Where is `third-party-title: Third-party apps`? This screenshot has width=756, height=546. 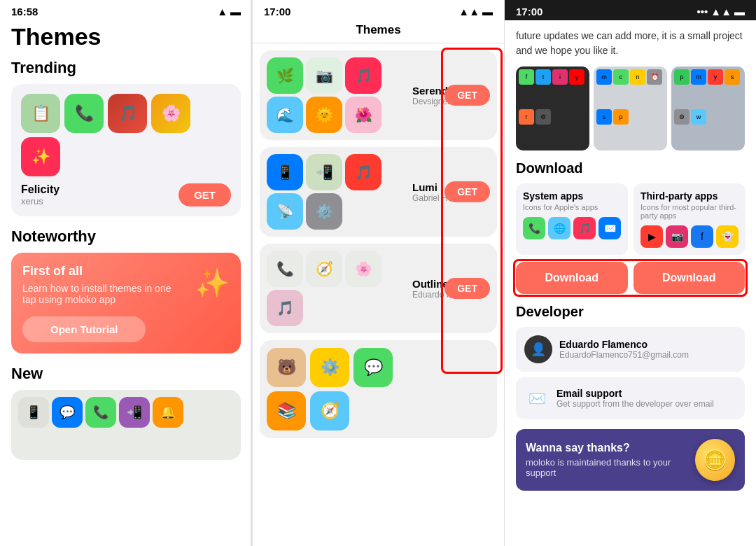
third-party-title: Third-party apps is located at coordinates (690, 196).